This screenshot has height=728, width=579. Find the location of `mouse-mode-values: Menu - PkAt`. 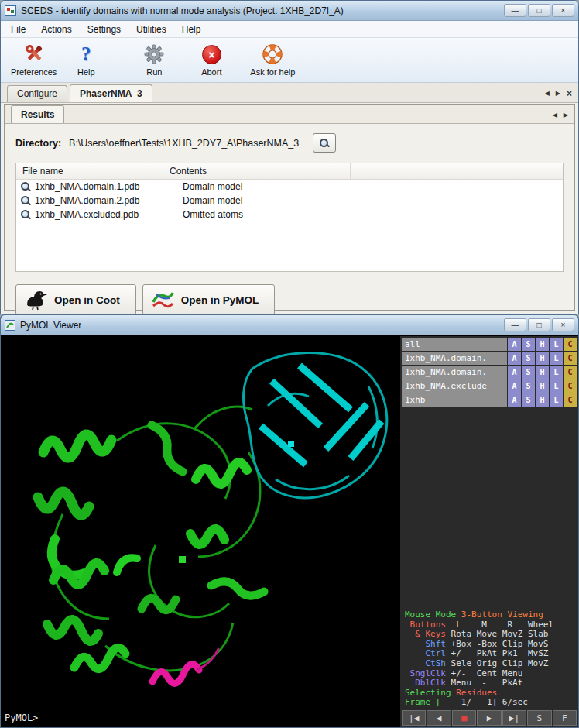

mouse-mode-values: Menu - PkAt is located at coordinates (485, 683).